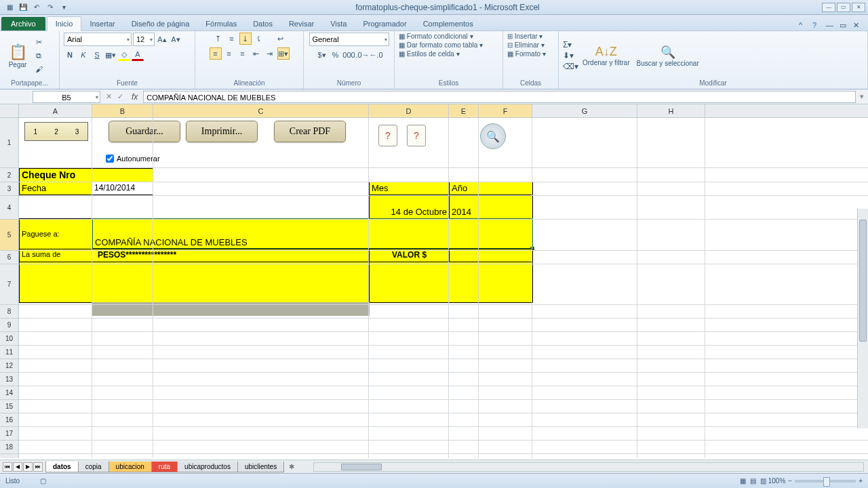  Describe the element at coordinates (764, 481) in the screenshot. I see `view-pagebreak-icon: ▥` at that location.